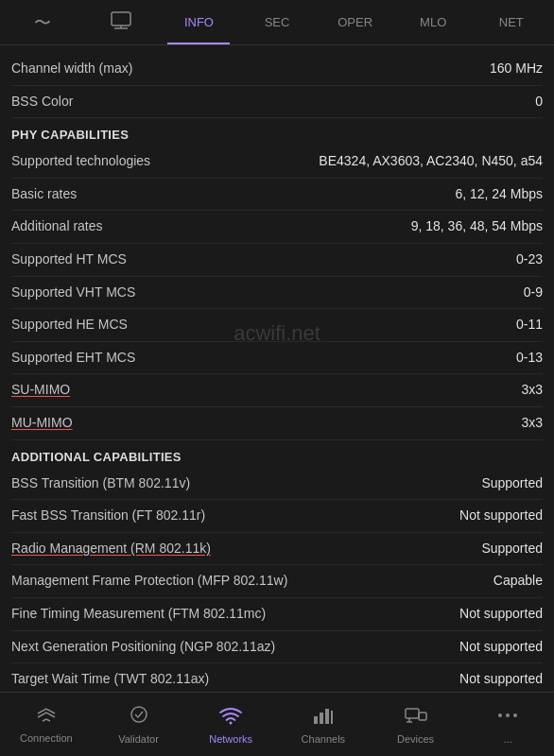 The width and height of the screenshot is (554, 756). I want to click on tab-sec: SEC, so click(278, 23).